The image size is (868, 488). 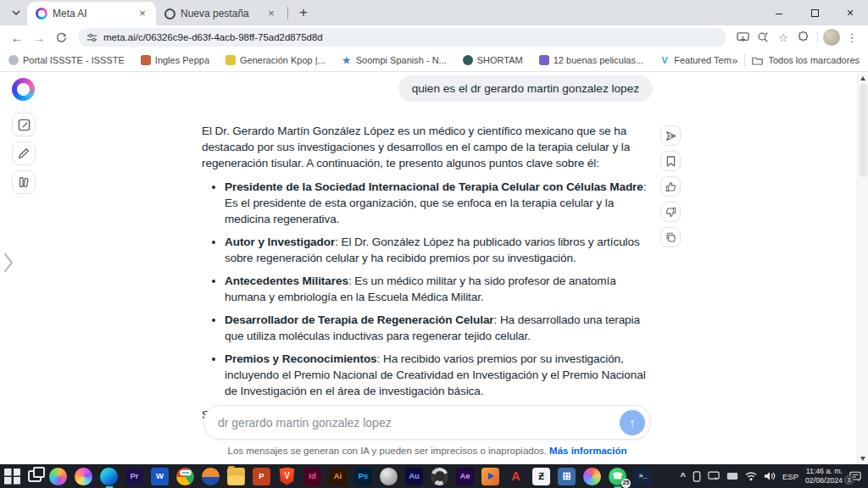 What do you see at coordinates (772, 476) in the screenshot?
I see `system-tray: ^ ESP 11:46 a. m. 02/08/2024` at bounding box center [772, 476].